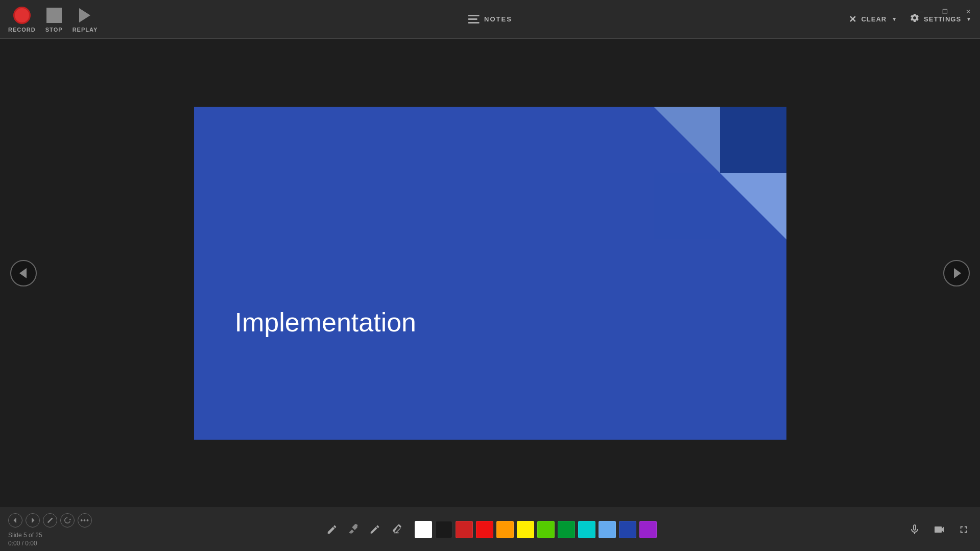 The height and width of the screenshot is (551, 980). Describe the element at coordinates (490, 19) in the screenshot. I see `topbar: ─ ❐ ✕ RECORD STOP REPLAY` at that location.